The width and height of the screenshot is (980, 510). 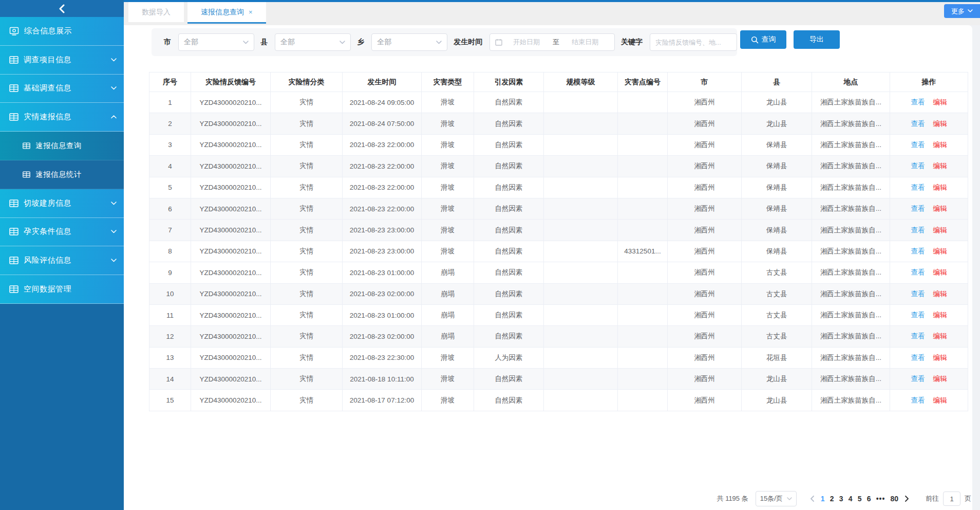 I want to click on page-number-3: 3, so click(x=841, y=499).